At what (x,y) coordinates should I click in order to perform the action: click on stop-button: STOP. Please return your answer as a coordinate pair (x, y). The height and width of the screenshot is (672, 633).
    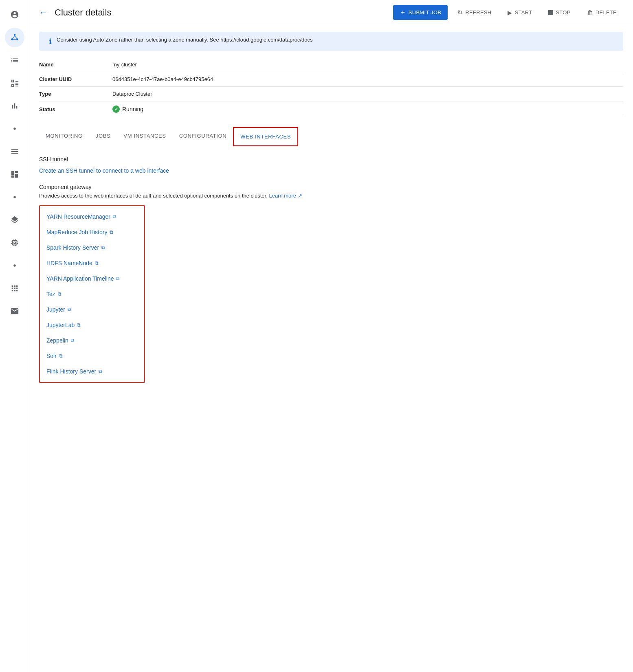
    Looking at the image, I should click on (559, 12).